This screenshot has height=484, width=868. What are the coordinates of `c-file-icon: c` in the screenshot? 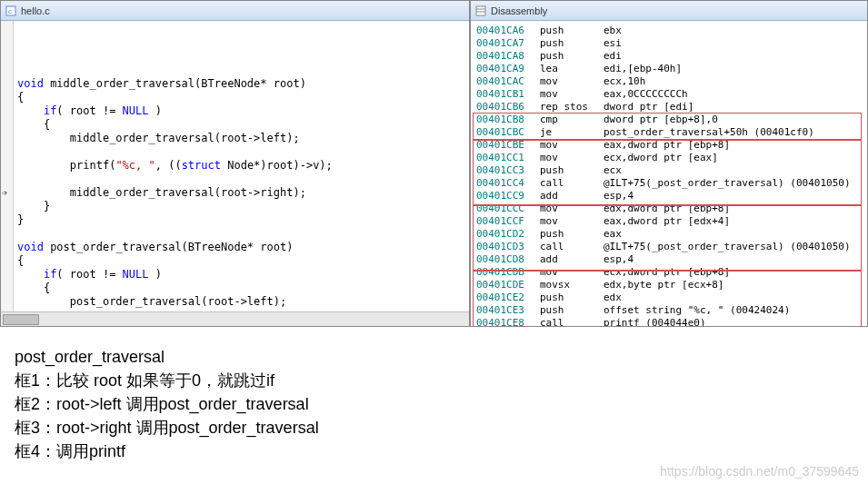 It's located at (11, 11).